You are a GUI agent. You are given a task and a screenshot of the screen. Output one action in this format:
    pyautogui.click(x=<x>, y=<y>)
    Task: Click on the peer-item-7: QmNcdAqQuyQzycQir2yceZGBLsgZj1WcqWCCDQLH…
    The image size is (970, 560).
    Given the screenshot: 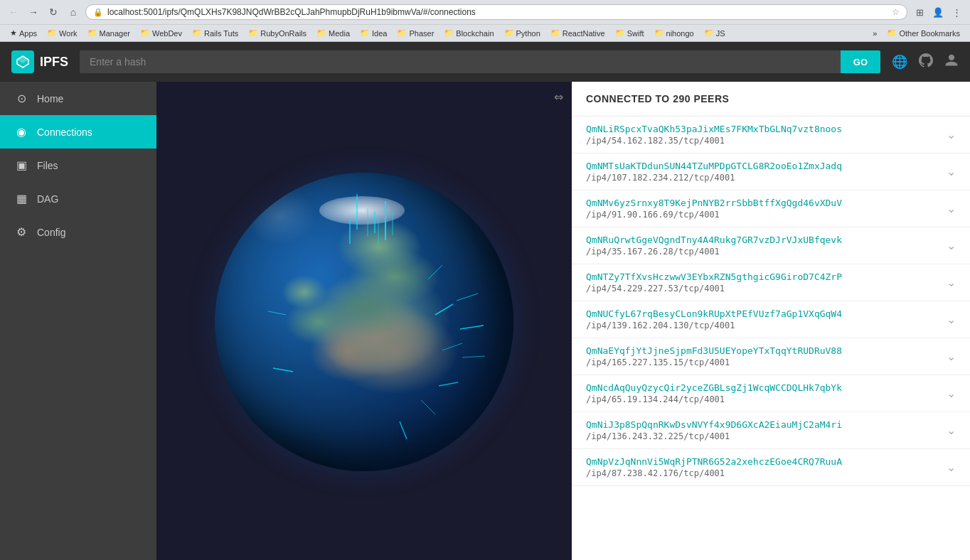 What is the action you would take?
    pyautogui.click(x=771, y=394)
    